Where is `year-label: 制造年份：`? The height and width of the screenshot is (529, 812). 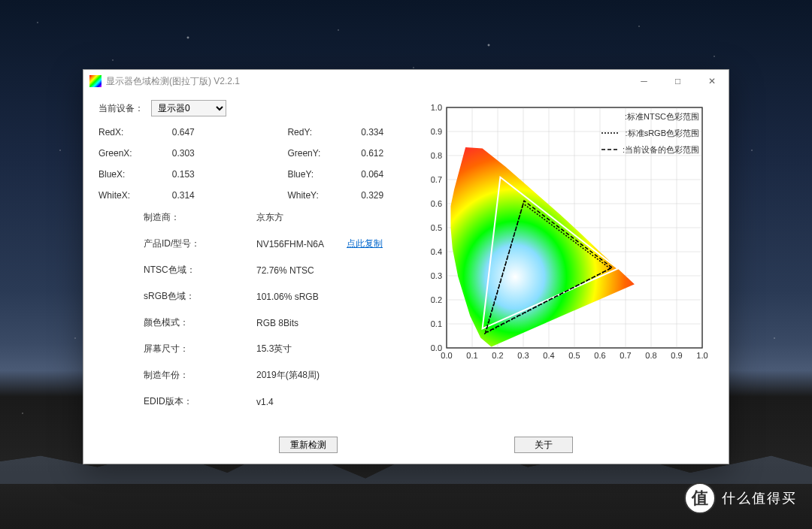 year-label: 制造年份： is located at coordinates (200, 376).